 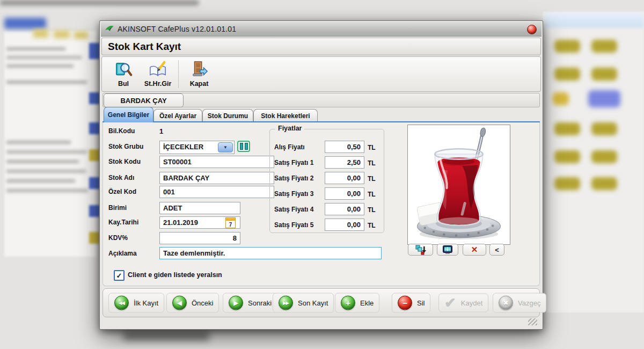 I want to click on stock-movement-entry-button: St.Hr.Gir, so click(x=158, y=74).